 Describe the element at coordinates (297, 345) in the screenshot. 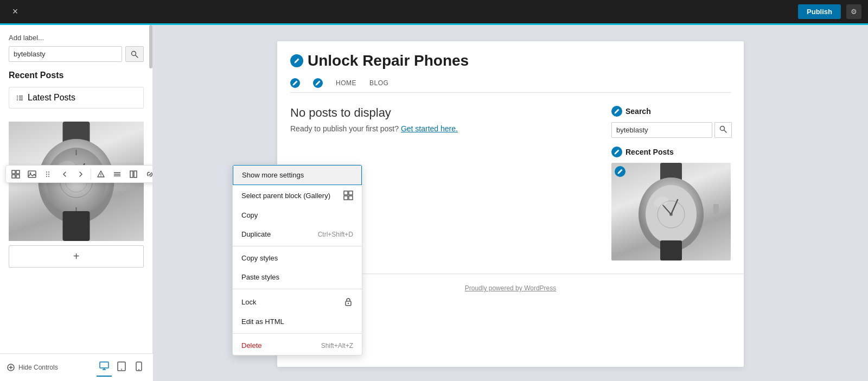

I see `ctx-delete: Delete Shift+Alt+Z` at that location.